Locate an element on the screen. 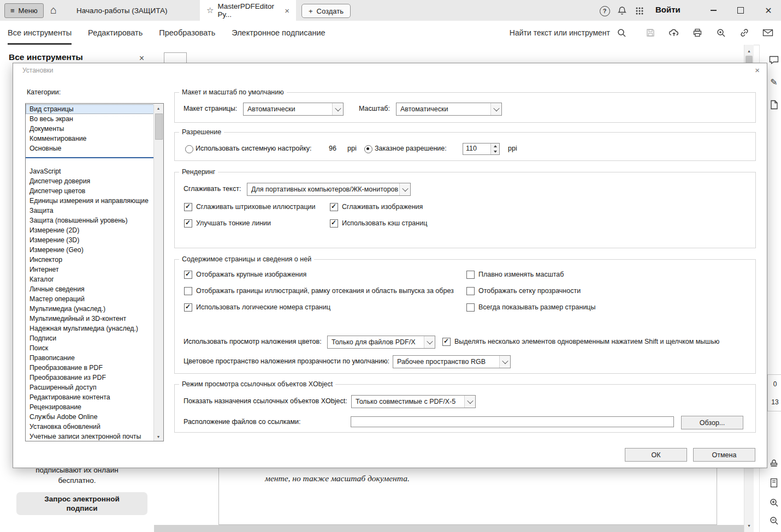 This screenshot has width=781, height=532. linked-files-input is located at coordinates (512, 422).